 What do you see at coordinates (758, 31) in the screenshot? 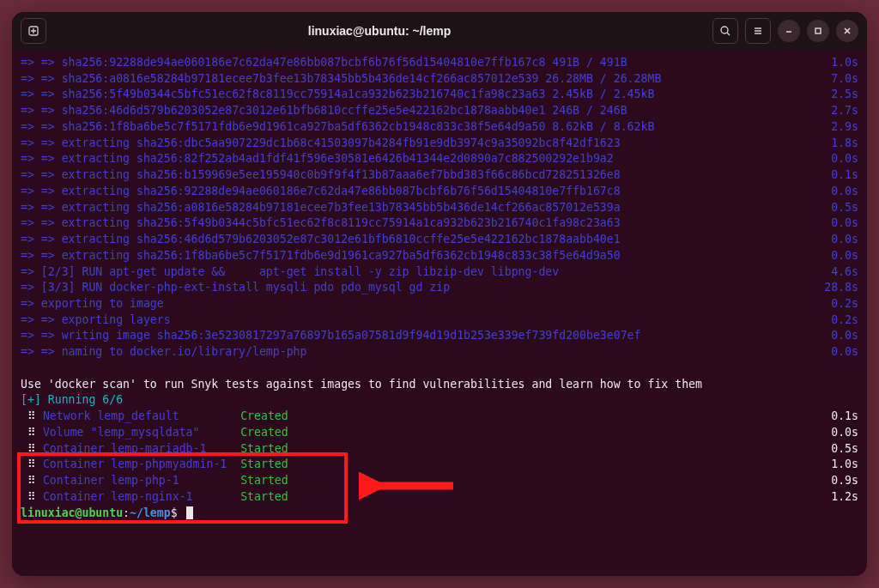
I see `menu-button` at bounding box center [758, 31].